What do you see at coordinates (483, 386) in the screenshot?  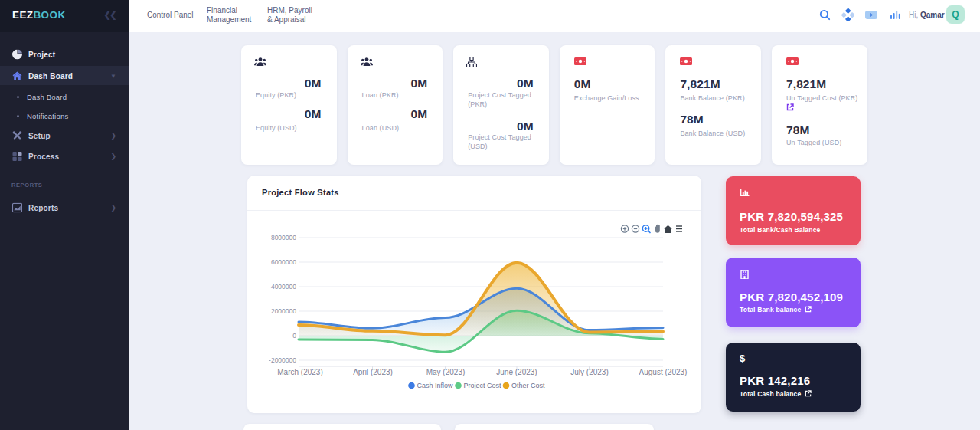 I see `svg-text: Project Cost` at bounding box center [483, 386].